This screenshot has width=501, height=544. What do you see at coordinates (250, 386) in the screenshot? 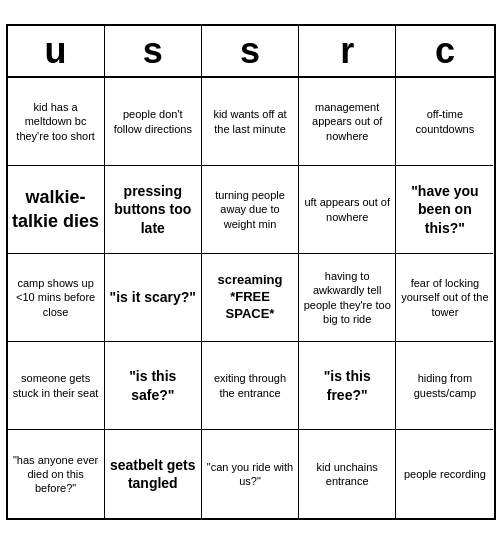
I see `bingo-cell-17: exiting through the entrance` at bounding box center [250, 386].